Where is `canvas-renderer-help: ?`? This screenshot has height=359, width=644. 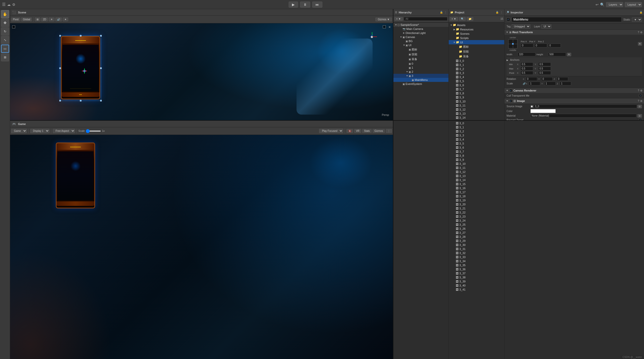
canvas-renderer-help: ? is located at coordinates (638, 91).